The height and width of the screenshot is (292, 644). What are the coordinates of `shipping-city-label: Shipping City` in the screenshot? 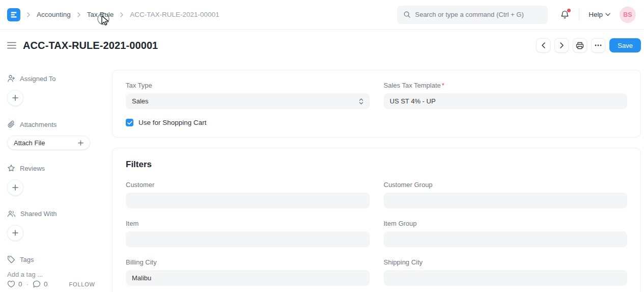 It's located at (506, 262).